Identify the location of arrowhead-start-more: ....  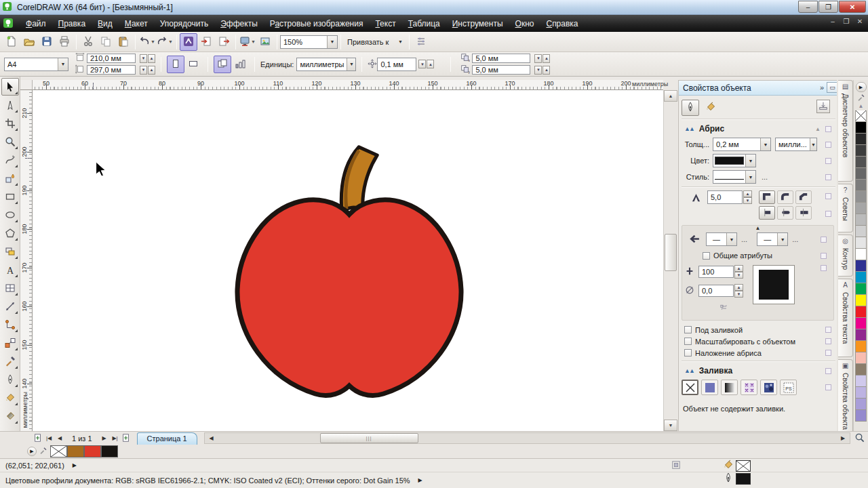
(745, 239).